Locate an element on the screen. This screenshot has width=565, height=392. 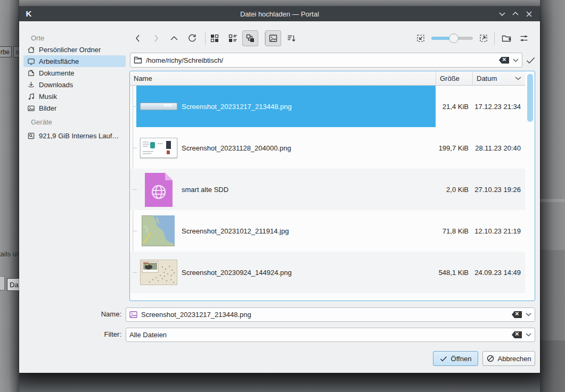
sidebar-item-downloads: Downloads is located at coordinates (75, 85).